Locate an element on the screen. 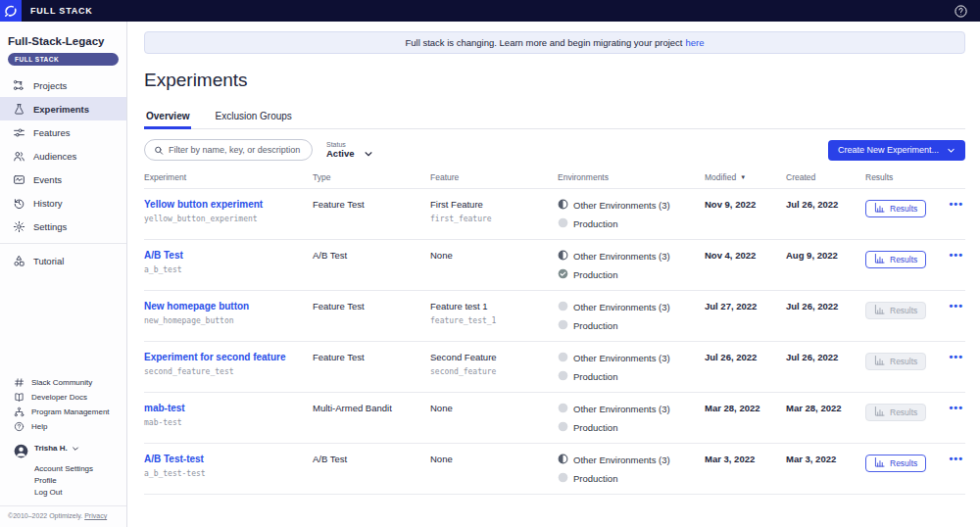 Image resolution: width=980 pixels, height=527 pixels. experiment-link: Experiment for second feature is located at coordinates (228, 357).